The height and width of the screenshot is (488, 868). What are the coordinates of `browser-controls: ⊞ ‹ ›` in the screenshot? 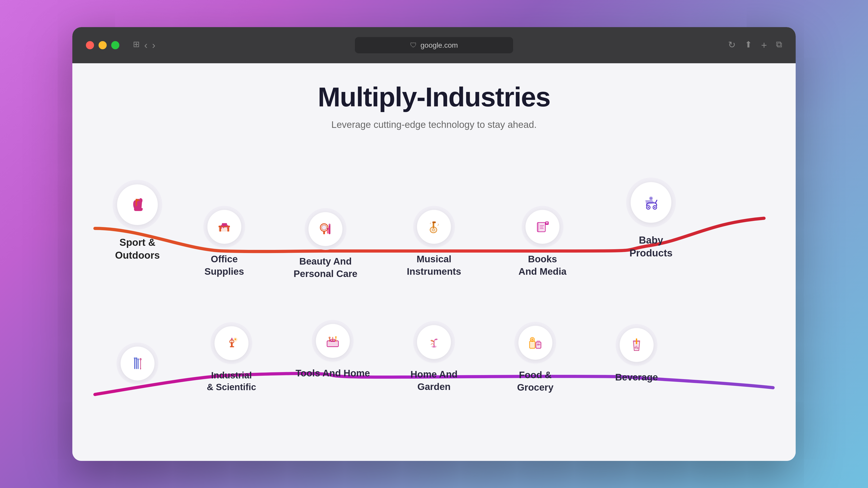 It's located at (144, 45).